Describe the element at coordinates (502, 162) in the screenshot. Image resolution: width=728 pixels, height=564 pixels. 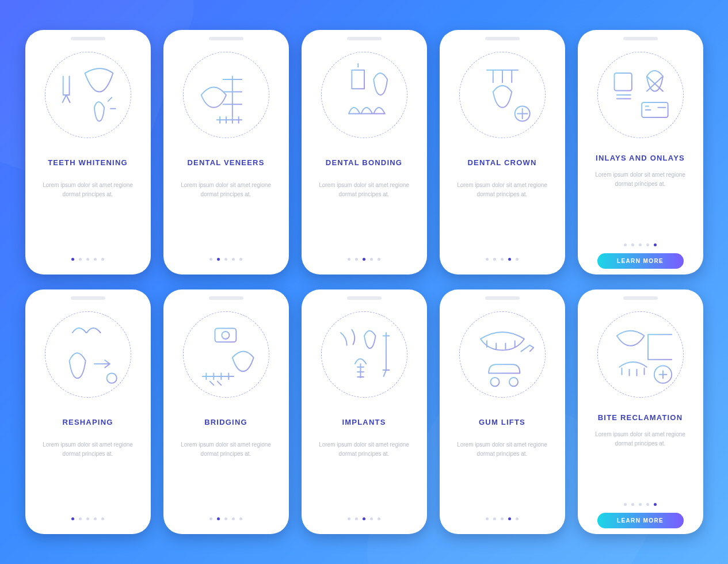
I see `screen-title: DENTAL CROWN` at that location.